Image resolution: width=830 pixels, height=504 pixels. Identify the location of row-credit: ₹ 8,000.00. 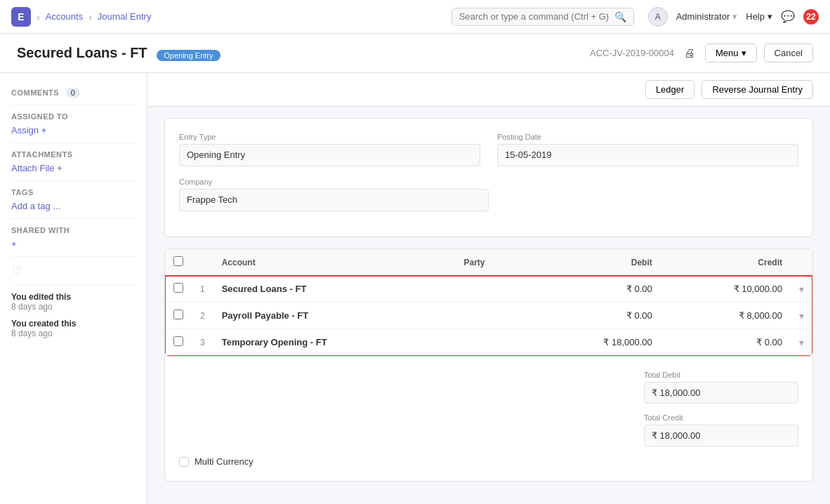
(726, 316).